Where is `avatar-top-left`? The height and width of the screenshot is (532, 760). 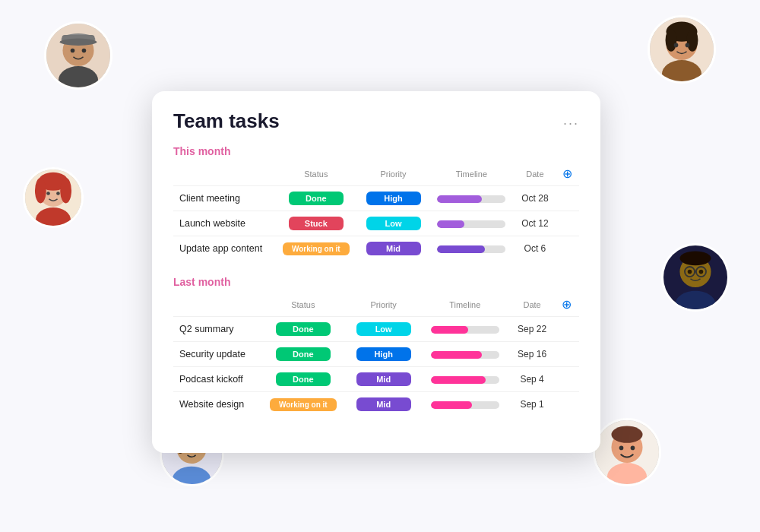
avatar-top-left is located at coordinates (78, 55).